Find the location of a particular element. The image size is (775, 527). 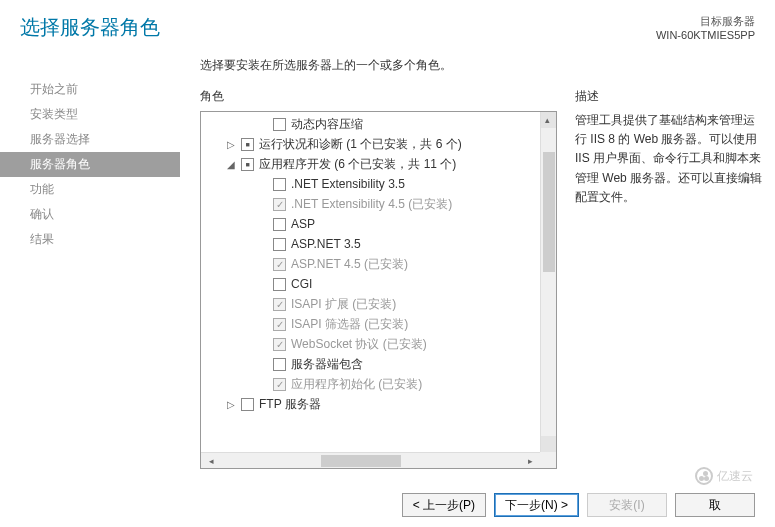

tree-row: ◢应用程序开发 (6 个已安装，共 11 个) is located at coordinates (370, 164).